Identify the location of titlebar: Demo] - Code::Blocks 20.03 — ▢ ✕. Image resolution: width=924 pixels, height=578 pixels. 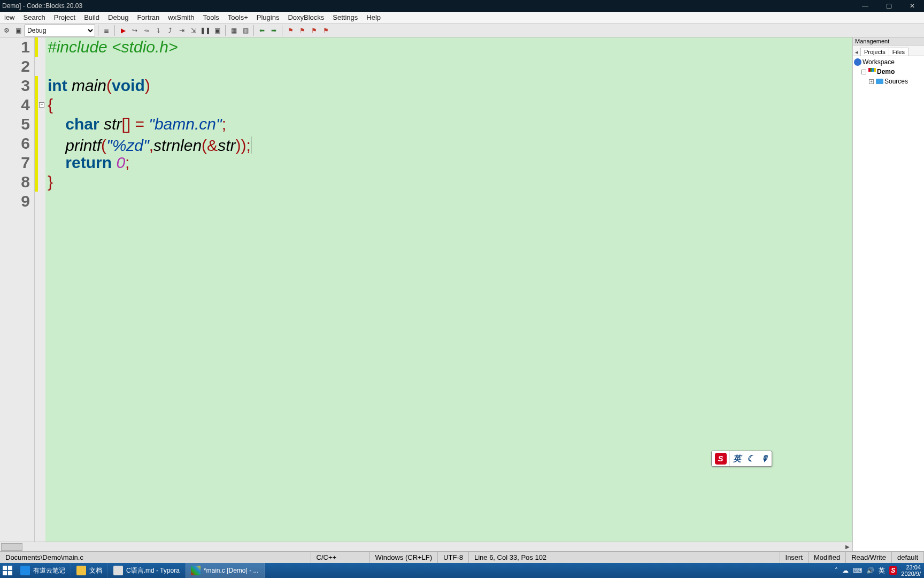
(462, 6).